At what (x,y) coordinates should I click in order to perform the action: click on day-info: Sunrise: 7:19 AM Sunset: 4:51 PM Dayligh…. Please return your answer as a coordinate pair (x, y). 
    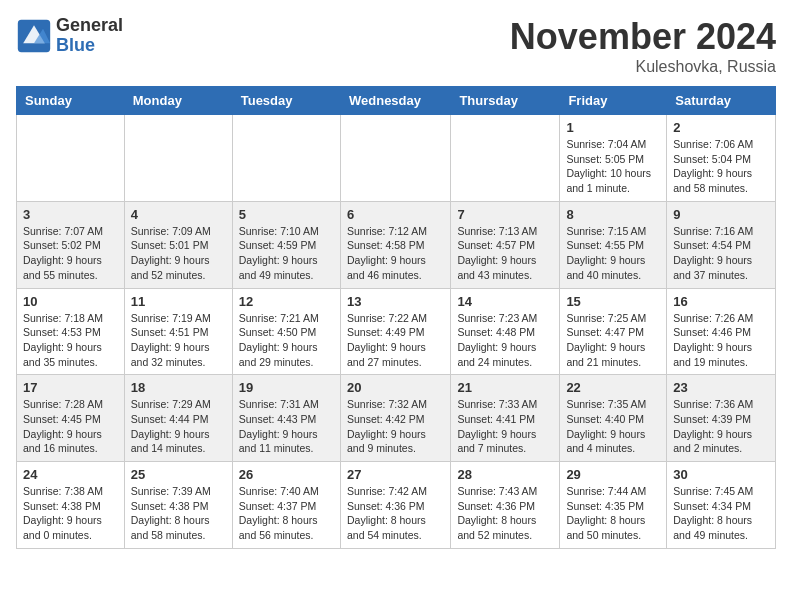
    Looking at the image, I should click on (178, 340).